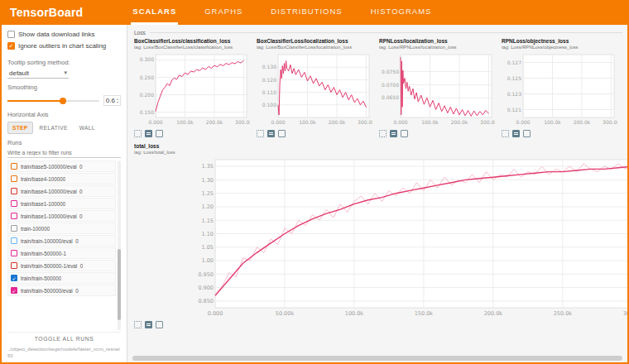 Image resolution: width=629 pixels, height=364 pixels. I want to click on toggle-all-runs-button: TOGGLE ALL RUNS, so click(65, 338).